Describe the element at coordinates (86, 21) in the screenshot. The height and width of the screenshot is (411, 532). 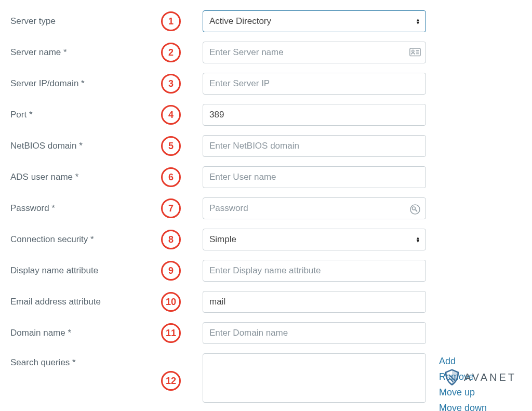
I see `server-type-label: Server type` at that location.